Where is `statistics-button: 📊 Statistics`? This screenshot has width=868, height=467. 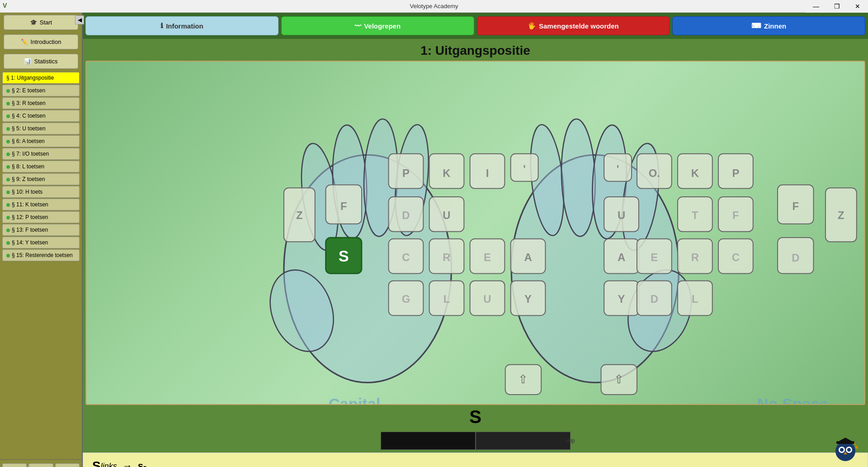 statistics-button: 📊 Statistics is located at coordinates (41, 62).